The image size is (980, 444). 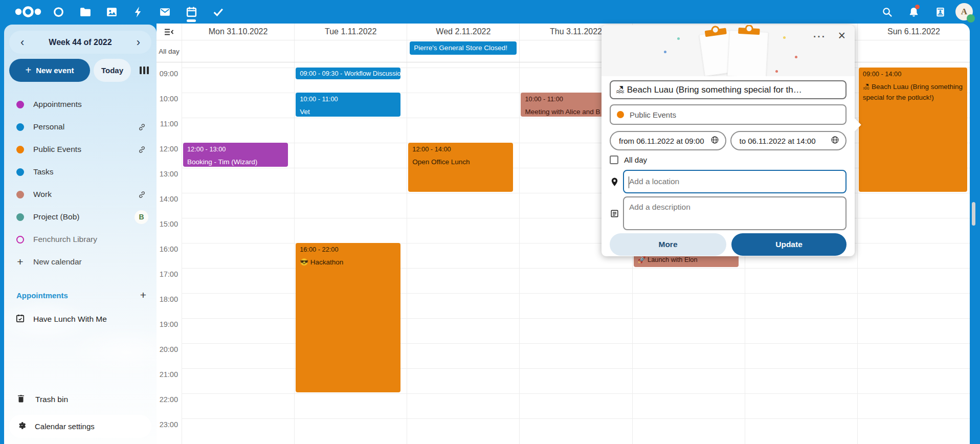 I want to click on sidebar-calendar-item: Public Events, so click(x=80, y=149).